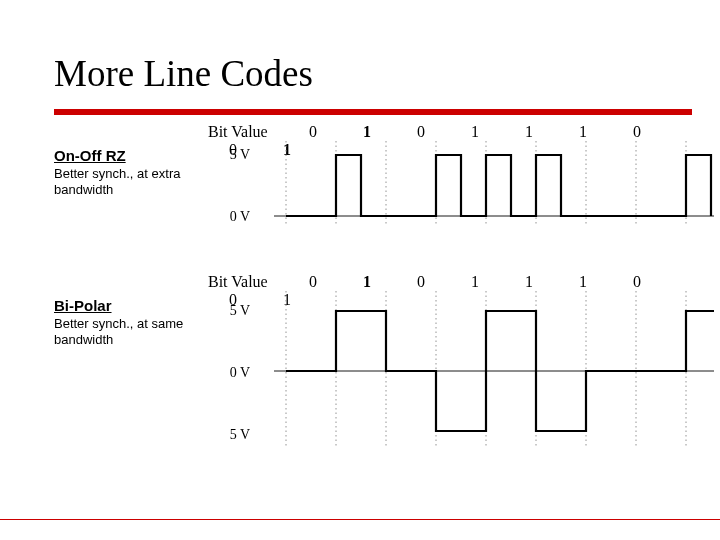  Describe the element at coordinates (126, 156) in the screenshot. I see `rz-name: On-Off RZ` at that location.